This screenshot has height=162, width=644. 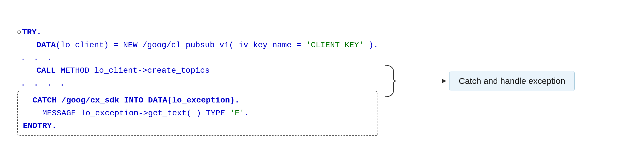 What do you see at coordinates (421, 81) in the screenshot?
I see `h-arrow` at bounding box center [421, 81].